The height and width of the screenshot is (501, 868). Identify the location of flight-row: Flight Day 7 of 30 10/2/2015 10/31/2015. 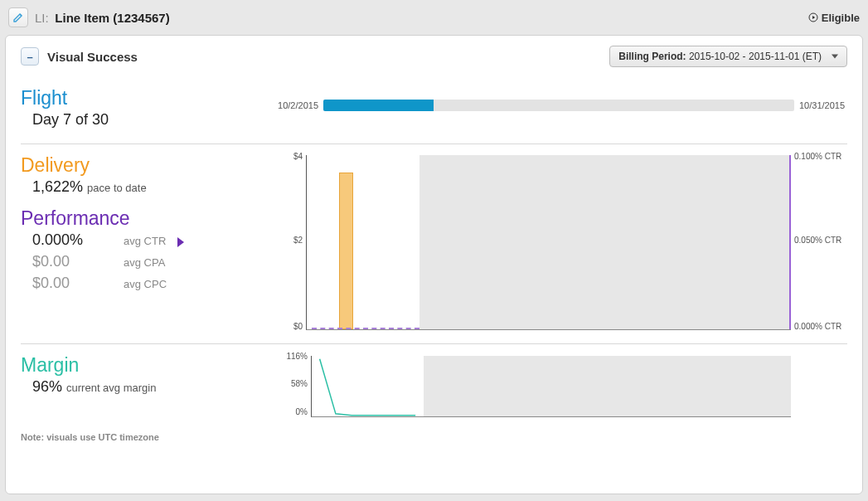
(434, 113).